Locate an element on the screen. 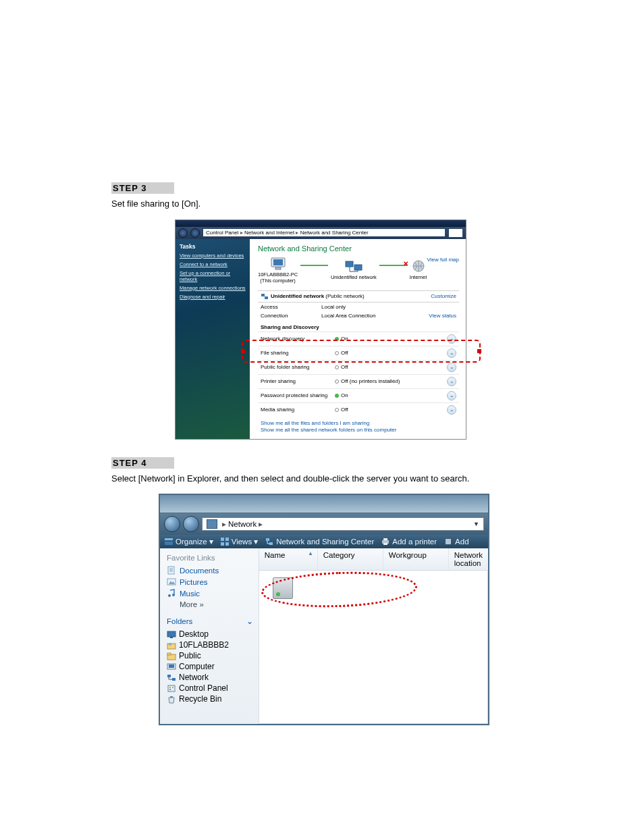 This screenshot has width=644, height=834. favorite-links-header: Favorite Links is located at coordinates (210, 558).